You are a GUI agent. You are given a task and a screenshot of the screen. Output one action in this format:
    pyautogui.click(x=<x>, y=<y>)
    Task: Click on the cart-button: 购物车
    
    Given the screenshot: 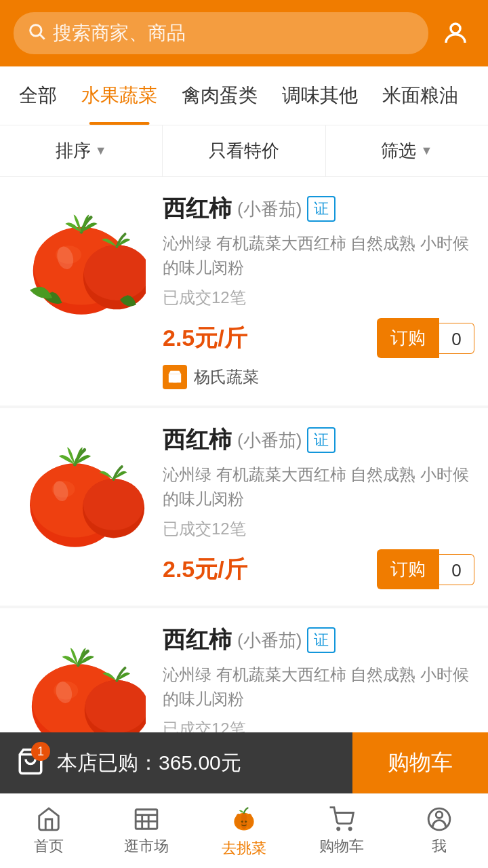 What is the action you would take?
    pyautogui.click(x=420, y=763)
    